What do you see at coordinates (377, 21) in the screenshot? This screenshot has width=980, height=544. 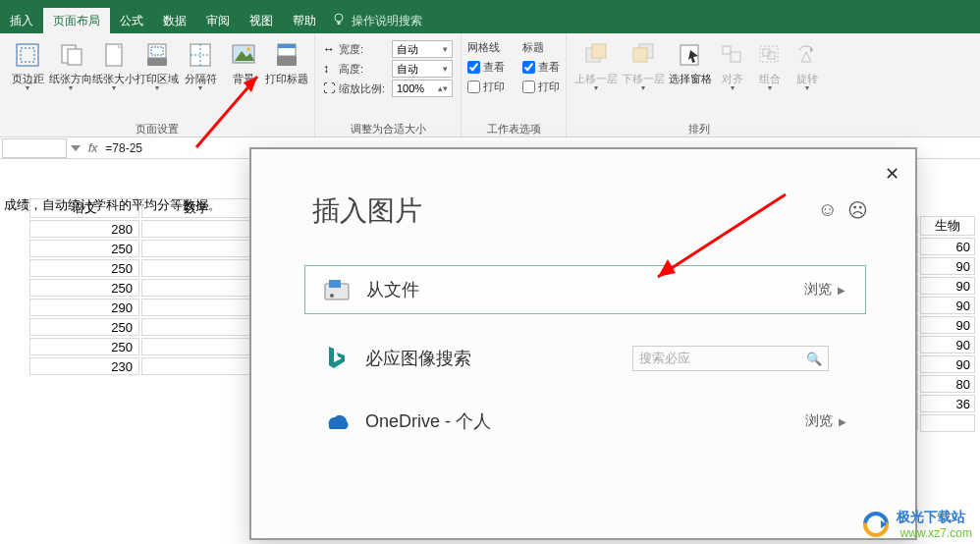 I see `tell-me-search: 操作说明搜索` at bounding box center [377, 21].